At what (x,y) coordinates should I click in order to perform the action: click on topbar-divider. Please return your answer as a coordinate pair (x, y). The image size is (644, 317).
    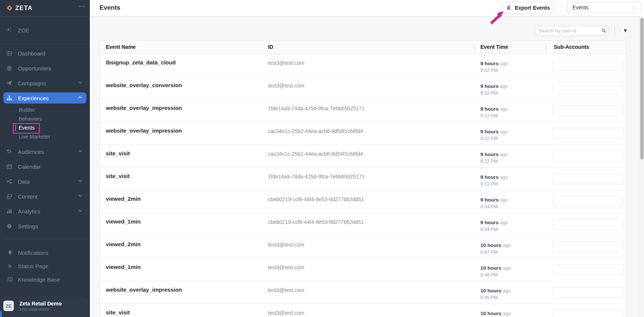
    Looking at the image, I should click on (561, 8).